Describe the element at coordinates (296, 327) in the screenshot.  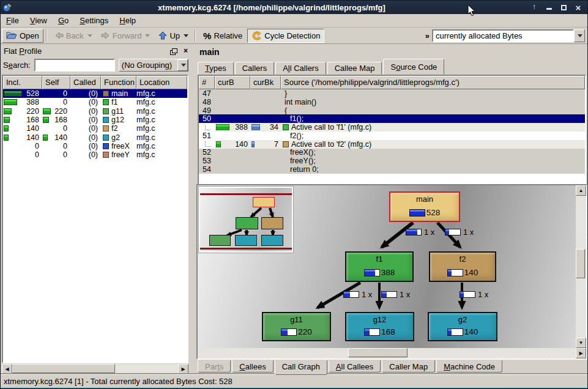
I see `graph-node-g11: g11220` at that location.